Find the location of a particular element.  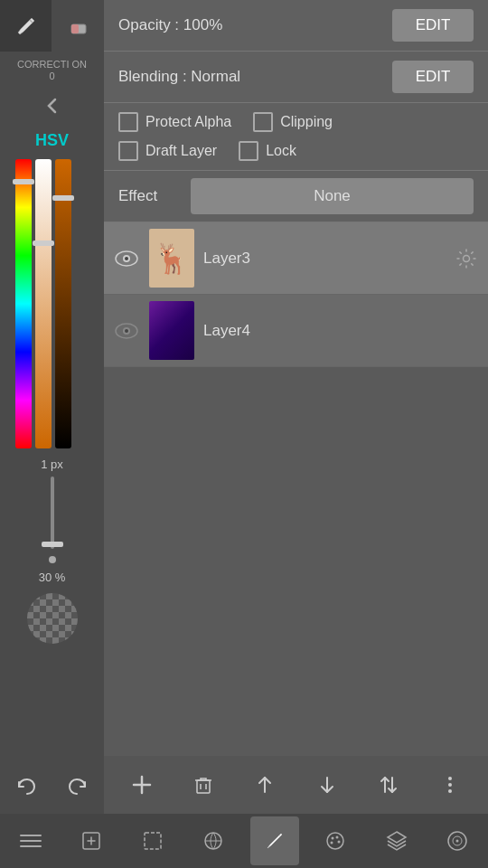

hsv-label: HSV is located at coordinates (52, 141).